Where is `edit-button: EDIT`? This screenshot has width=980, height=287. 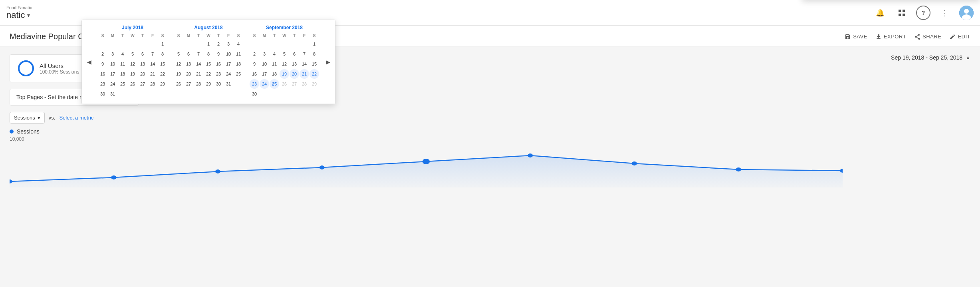
edit-button: EDIT is located at coordinates (960, 37).